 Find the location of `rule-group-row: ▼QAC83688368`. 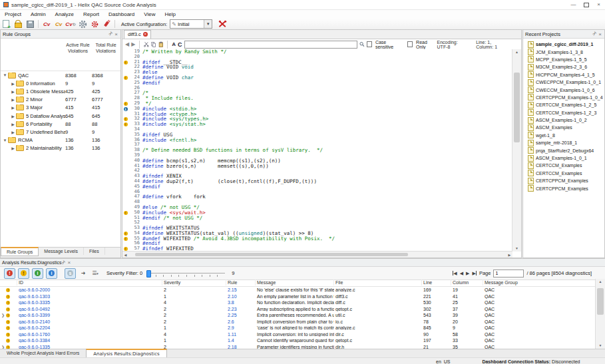

rule-group-row: ▼QAC83688368 is located at coordinates (61, 75).